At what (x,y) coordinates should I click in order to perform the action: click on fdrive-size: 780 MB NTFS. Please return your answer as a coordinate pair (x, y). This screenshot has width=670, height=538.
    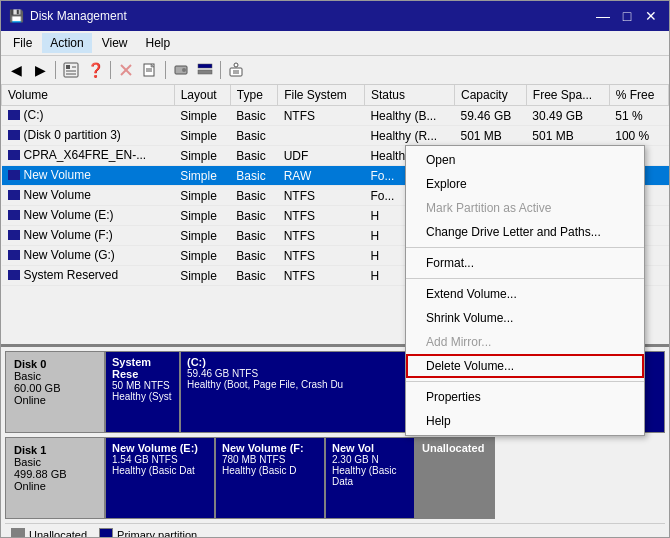
    Looking at the image, I should click on (270, 460).